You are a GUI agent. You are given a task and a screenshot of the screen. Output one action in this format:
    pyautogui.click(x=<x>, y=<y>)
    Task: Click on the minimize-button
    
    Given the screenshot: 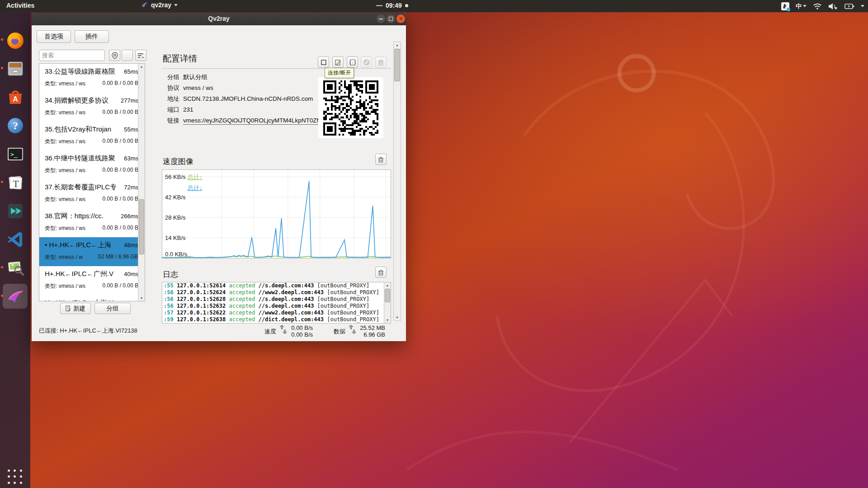 What is the action you would take?
    pyautogui.click(x=381, y=19)
    